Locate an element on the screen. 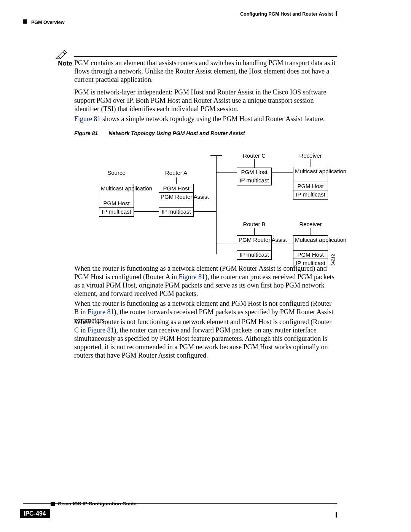 Image resolution: width=411 pixels, height=532 pixels. pencil-icon is located at coordinates (62, 55).